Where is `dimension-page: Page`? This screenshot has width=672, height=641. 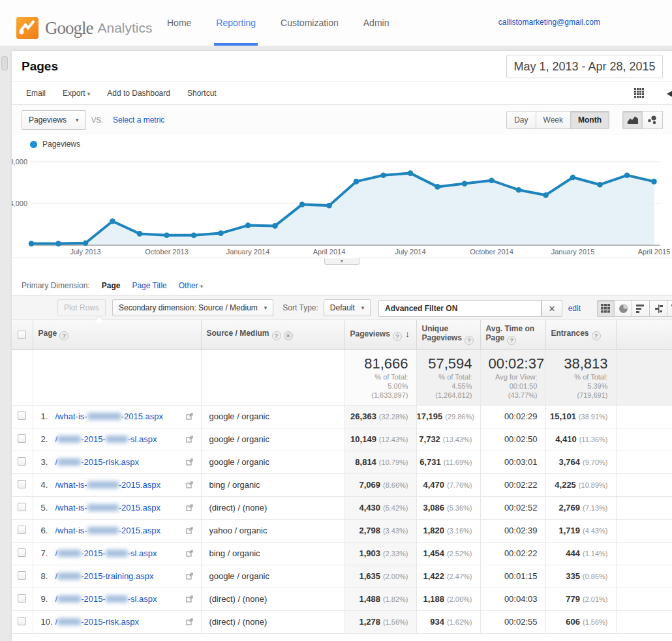 dimension-page: Page is located at coordinates (111, 286).